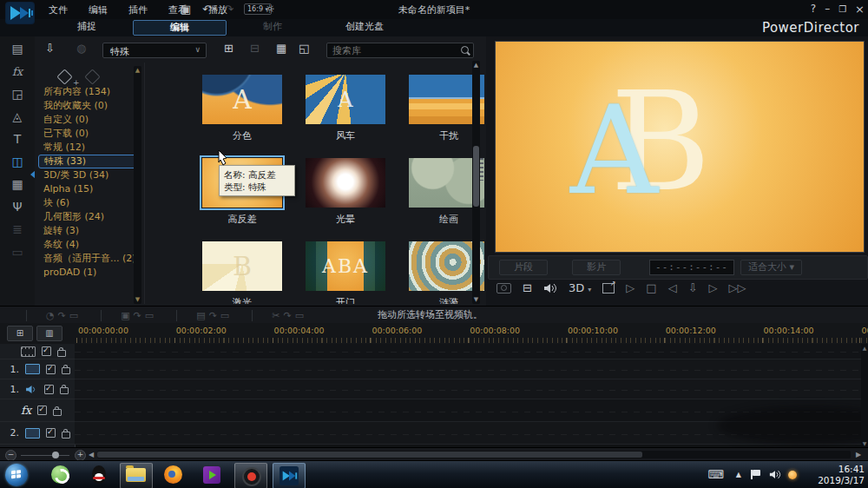 This screenshot has width=868, height=488. What do you see at coordinates (474, 455) in the screenshot?
I see `timeline-horizontal-scrollbar` at bounding box center [474, 455].